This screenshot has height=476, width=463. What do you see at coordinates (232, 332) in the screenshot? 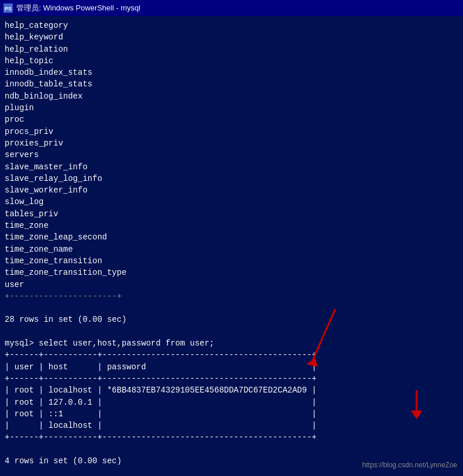
I see `line-blank2` at bounding box center [232, 332].